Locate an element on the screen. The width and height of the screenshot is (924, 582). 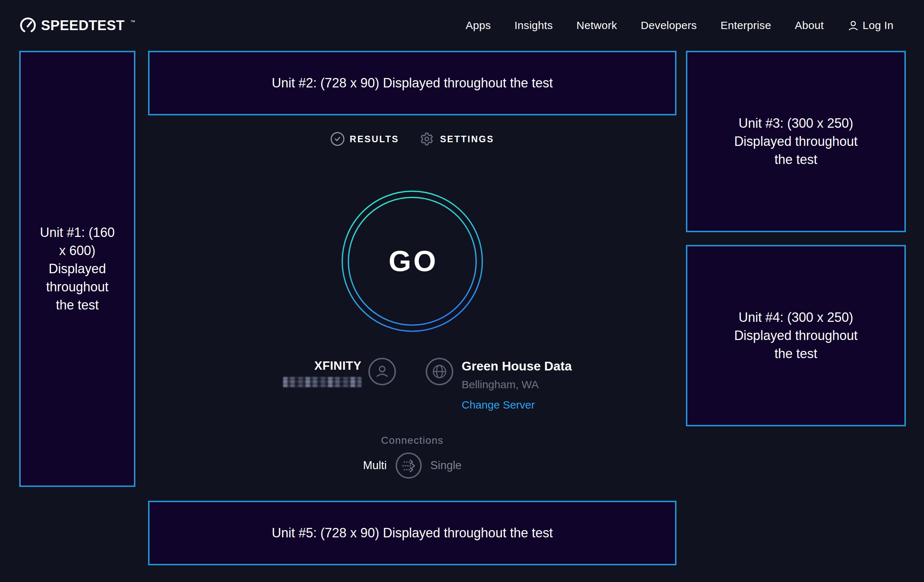
ad-unit-3: Unit #3: (300 x 250) Displayed throughou… is located at coordinates (796, 141).